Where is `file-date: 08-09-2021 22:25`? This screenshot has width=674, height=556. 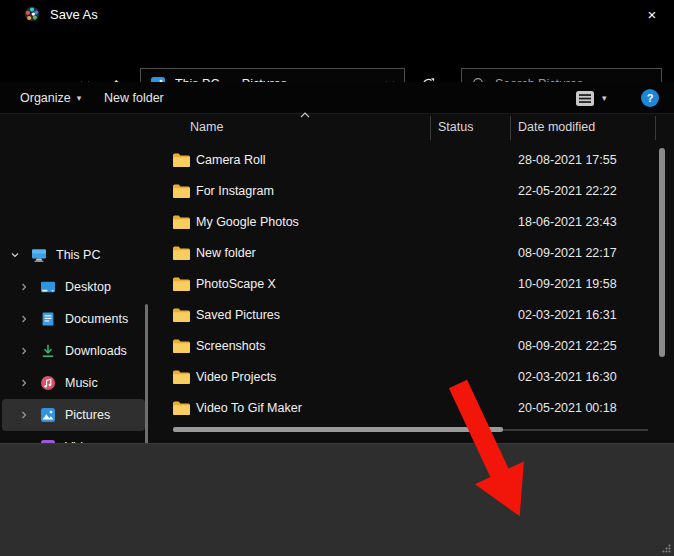 file-date: 08-09-2021 22:25 is located at coordinates (568, 346).